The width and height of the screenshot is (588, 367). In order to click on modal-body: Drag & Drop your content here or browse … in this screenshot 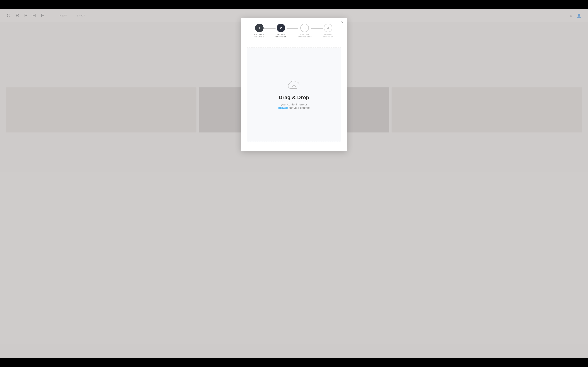, I will do `click(267, 95)`.